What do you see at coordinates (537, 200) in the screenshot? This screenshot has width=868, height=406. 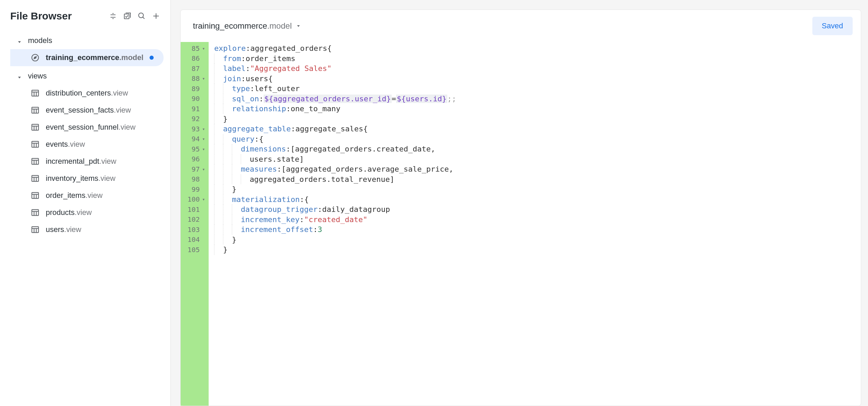 I see `code-line: materialization: {` at bounding box center [537, 200].